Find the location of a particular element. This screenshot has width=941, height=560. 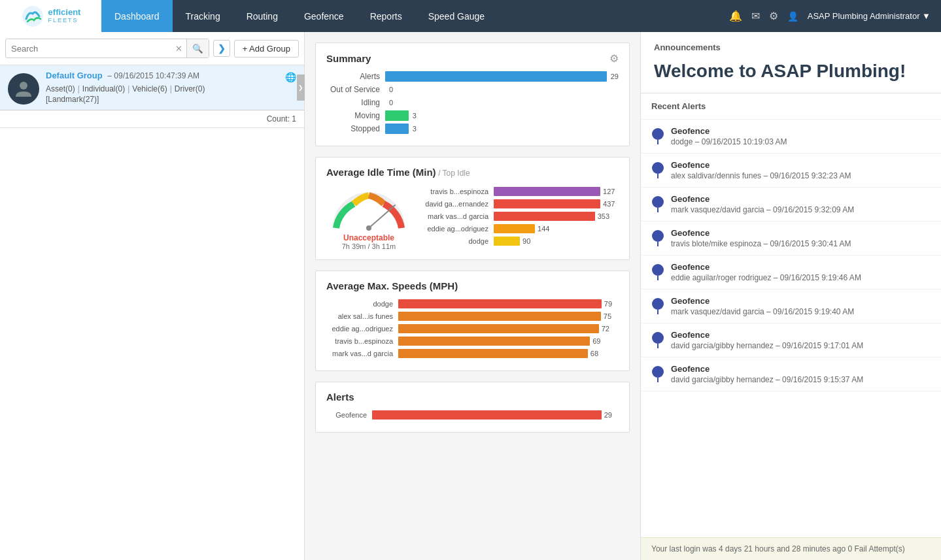

announcements-title: Announcements is located at coordinates (791, 47).